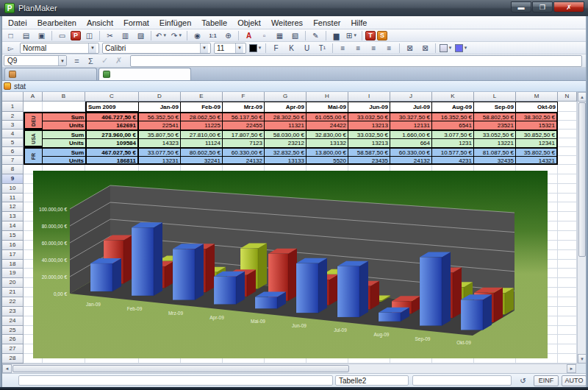 This screenshot has width=588, height=390. What do you see at coordinates (453, 152) in the screenshot?
I see `value-cell: 10.577,50 €` at bounding box center [453, 152].